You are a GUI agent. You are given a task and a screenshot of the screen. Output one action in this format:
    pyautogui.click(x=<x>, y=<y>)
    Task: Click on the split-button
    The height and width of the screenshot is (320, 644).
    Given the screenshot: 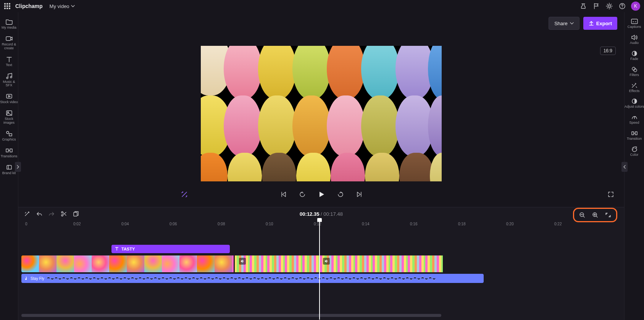 What is the action you would take?
    pyautogui.click(x=64, y=214)
    